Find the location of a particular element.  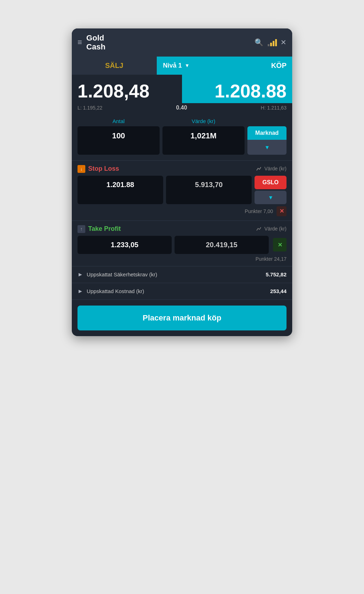

stop-loss-label: Stop Loss is located at coordinates (104, 169).